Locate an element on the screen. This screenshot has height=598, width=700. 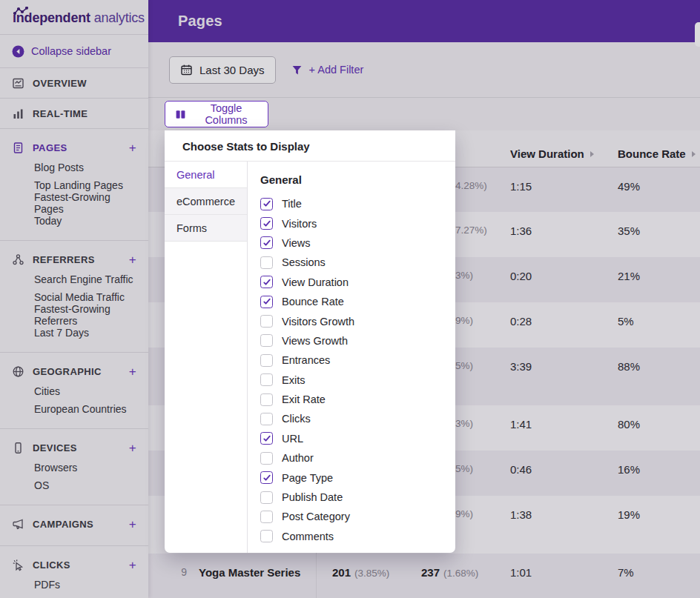
option-publish-date: Publish Date is located at coordinates (357, 497).